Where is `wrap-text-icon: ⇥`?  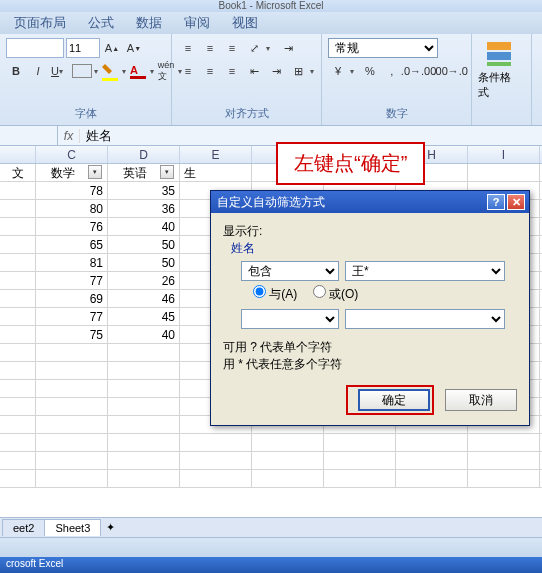 wrap-text-icon: ⇥ is located at coordinates (288, 48).